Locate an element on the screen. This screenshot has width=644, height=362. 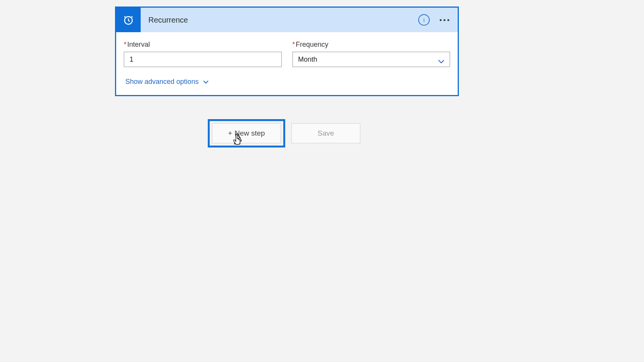
show-advanced-options-link: Show advanced options is located at coordinates (166, 82).